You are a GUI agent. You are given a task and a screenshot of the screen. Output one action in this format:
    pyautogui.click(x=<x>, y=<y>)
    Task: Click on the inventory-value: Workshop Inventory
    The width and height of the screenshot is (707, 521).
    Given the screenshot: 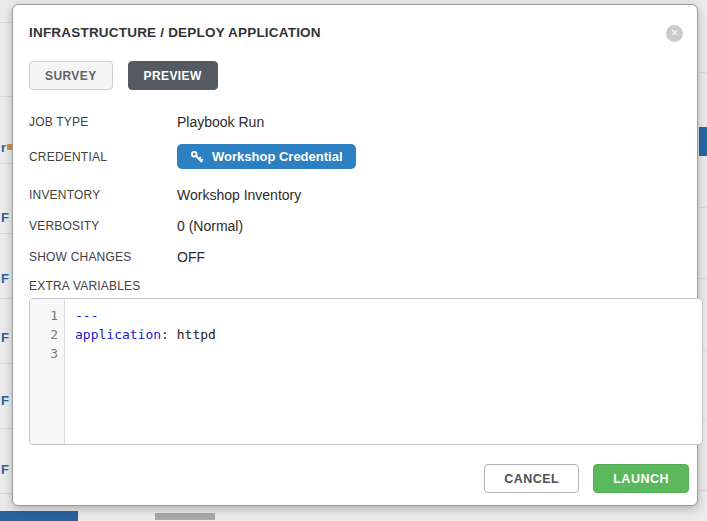 What is the action you would take?
    pyautogui.click(x=239, y=195)
    